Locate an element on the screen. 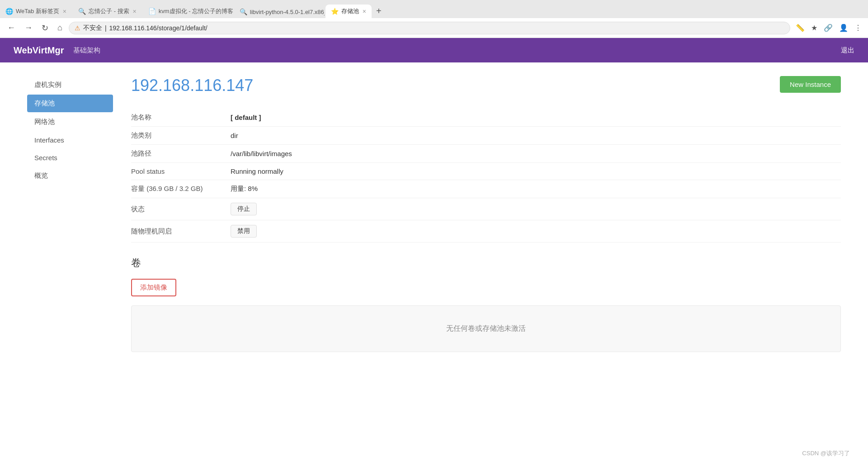 This screenshot has height=462, width=868. blog-tab-icon: 📄 is located at coordinates (152, 11).